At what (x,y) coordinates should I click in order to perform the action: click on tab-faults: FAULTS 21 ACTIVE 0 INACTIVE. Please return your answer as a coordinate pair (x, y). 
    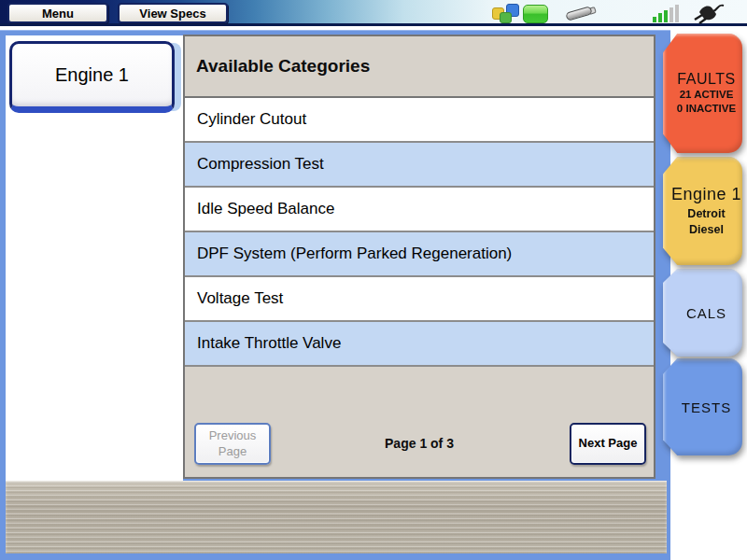
    Looking at the image, I should click on (702, 93).